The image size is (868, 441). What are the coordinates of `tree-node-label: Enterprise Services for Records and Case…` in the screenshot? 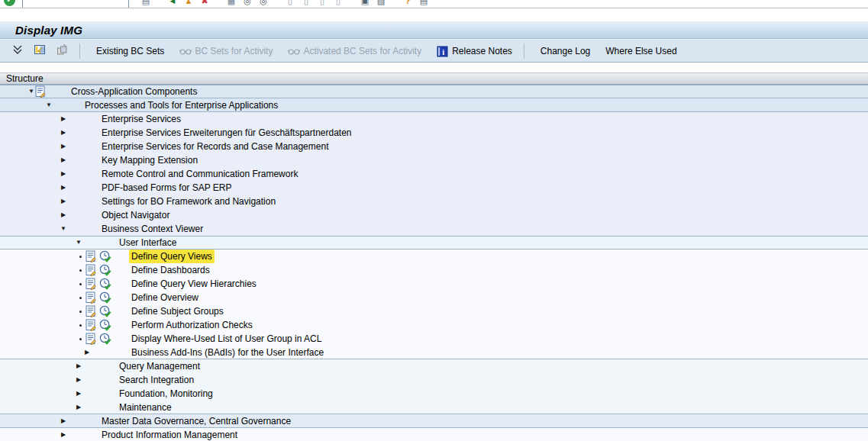 It's located at (215, 146).